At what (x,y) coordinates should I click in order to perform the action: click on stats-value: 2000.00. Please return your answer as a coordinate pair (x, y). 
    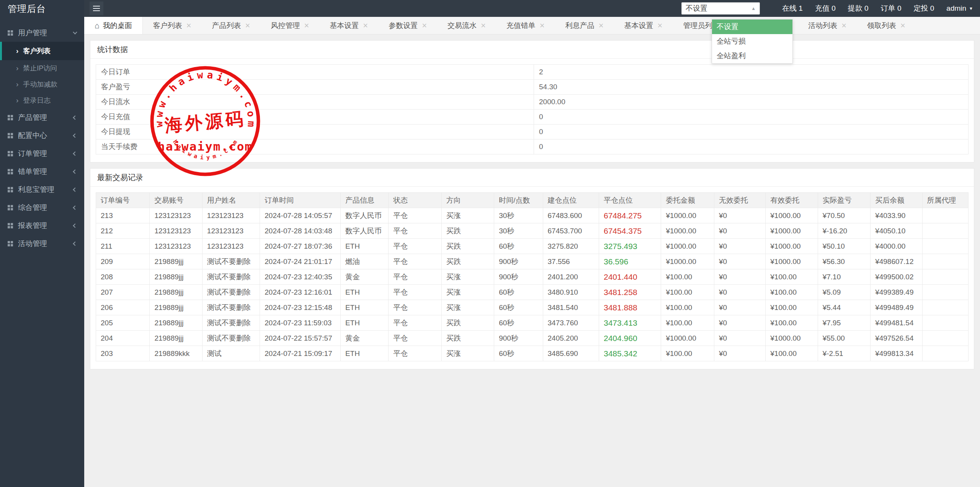
    Looking at the image, I should click on (751, 102).